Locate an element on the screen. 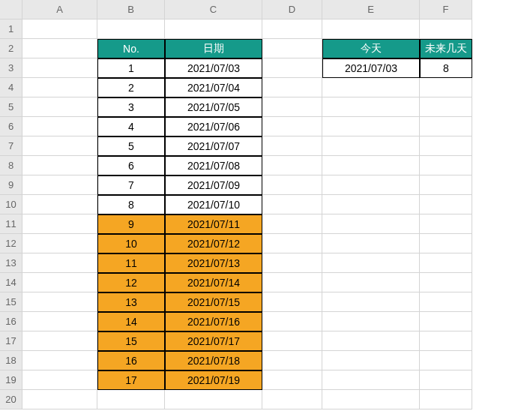 The height and width of the screenshot is (420, 524). row-header-2: 2 is located at coordinates (11, 49).